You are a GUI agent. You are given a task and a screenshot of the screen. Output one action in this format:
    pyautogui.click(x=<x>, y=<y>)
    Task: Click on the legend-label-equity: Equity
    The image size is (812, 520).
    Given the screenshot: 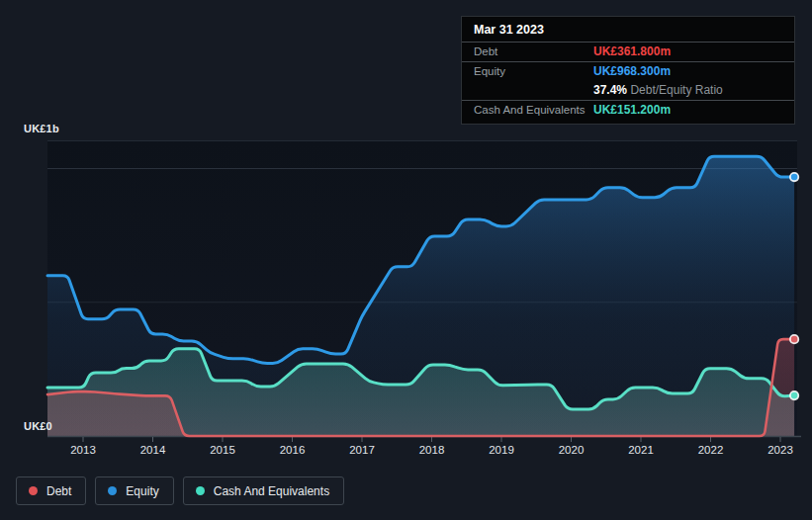 What is the action you would take?
    pyautogui.click(x=142, y=491)
    